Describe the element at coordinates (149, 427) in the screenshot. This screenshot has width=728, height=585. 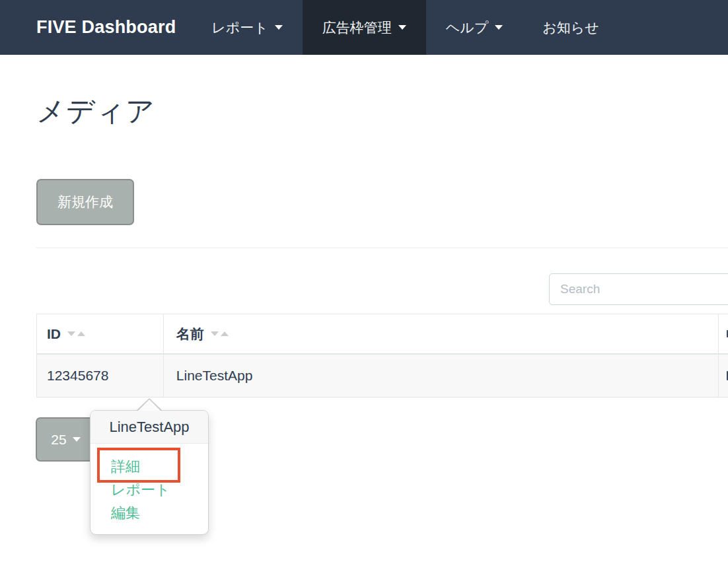
I see `popover-title: LineTestApp` at that location.